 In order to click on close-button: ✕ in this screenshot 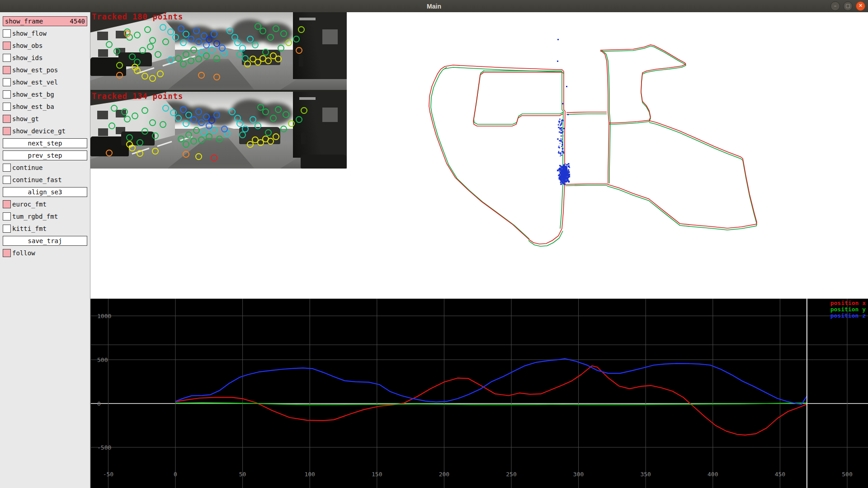, I will do `click(861, 6)`.